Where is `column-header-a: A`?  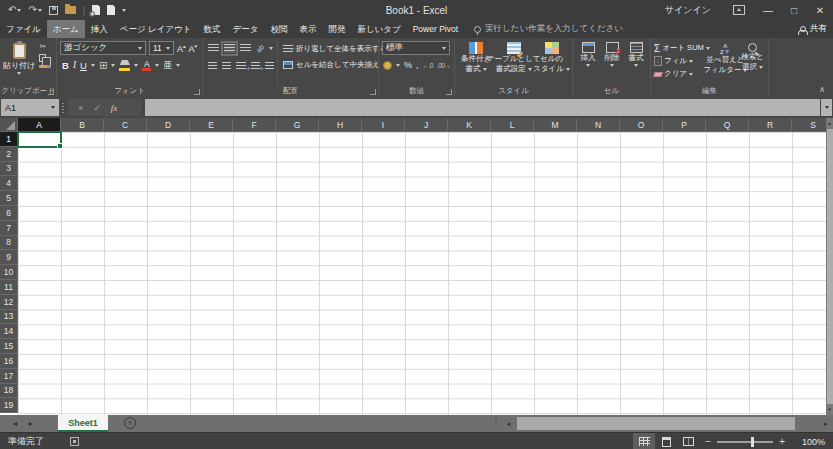
column-header-a: A is located at coordinates (40, 125).